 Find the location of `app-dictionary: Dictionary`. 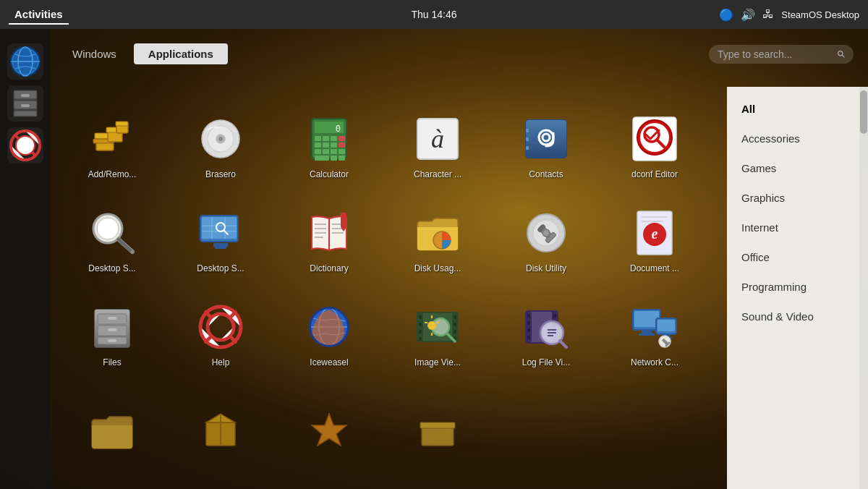

app-dictionary: Dictionary is located at coordinates (329, 235).